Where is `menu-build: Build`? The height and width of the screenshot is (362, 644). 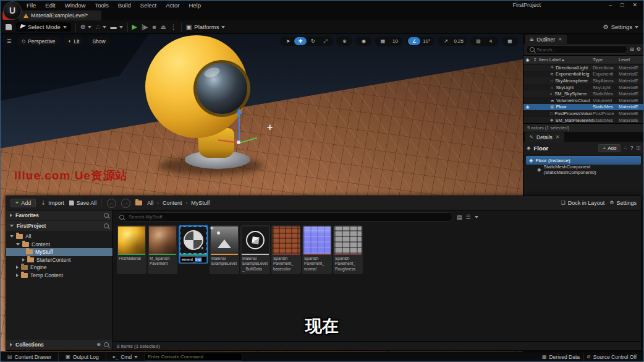
menu-build: Build is located at coordinates (125, 5).